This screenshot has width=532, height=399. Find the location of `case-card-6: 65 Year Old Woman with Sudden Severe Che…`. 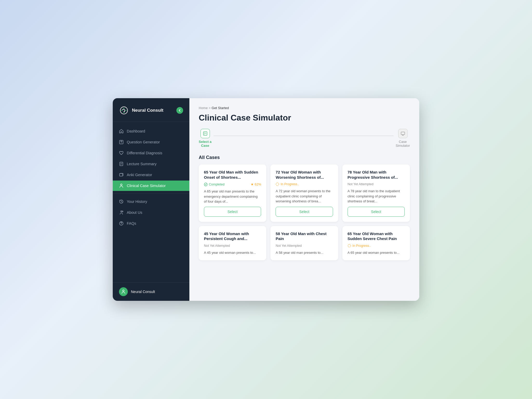

case-card-6: 65 Year Old Woman with Sudden Severe Che… is located at coordinates (376, 243).